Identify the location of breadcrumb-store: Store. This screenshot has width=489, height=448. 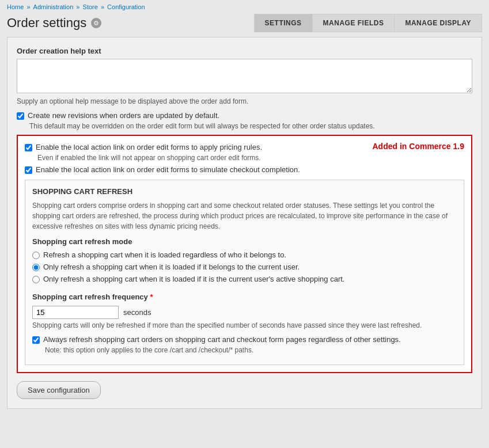
(90, 7).